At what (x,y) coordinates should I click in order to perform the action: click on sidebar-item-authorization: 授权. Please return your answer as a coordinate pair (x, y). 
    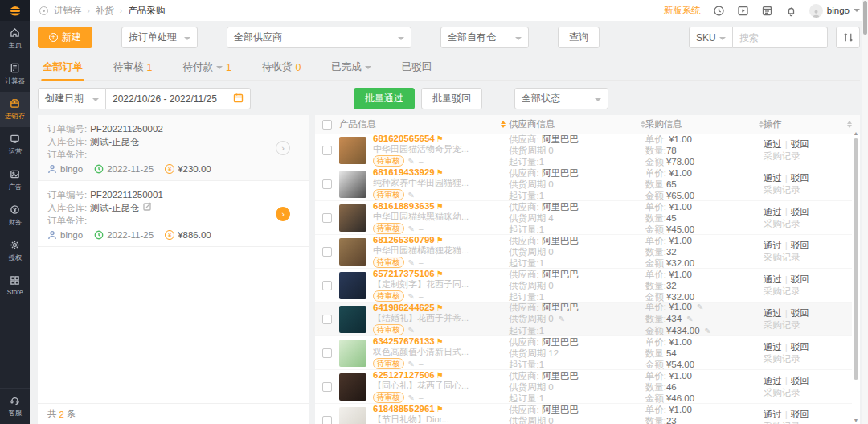
    Looking at the image, I should click on (14, 251).